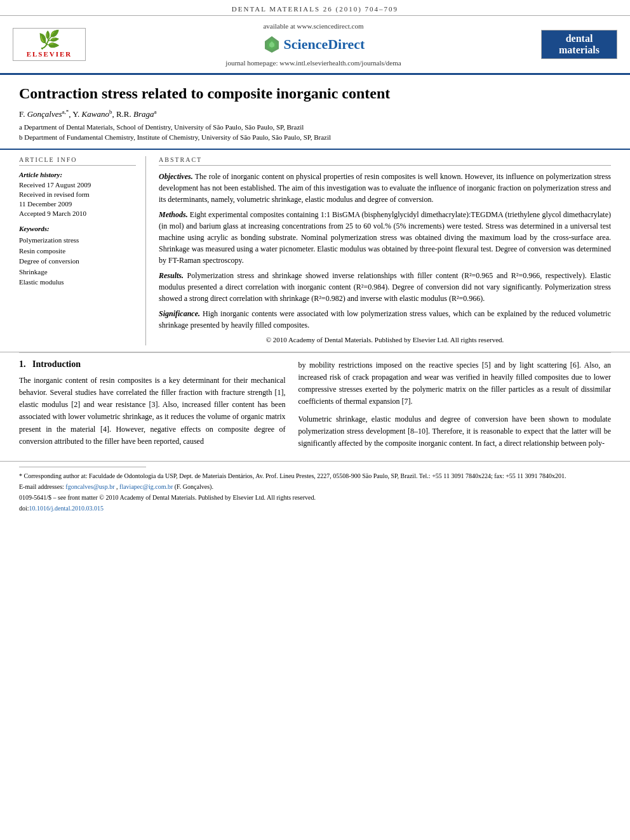 Image resolution: width=630 pixels, height=840 pixels. I want to click on objectives-label: Objectives., so click(176, 177).